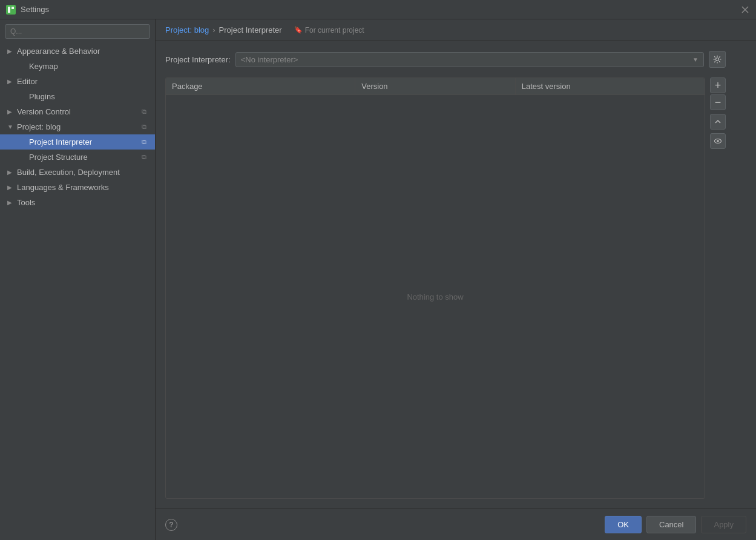 The width and height of the screenshot is (756, 540). Describe the element at coordinates (77, 67) in the screenshot. I see `sidebar-item-keymap: Keymap` at that location.